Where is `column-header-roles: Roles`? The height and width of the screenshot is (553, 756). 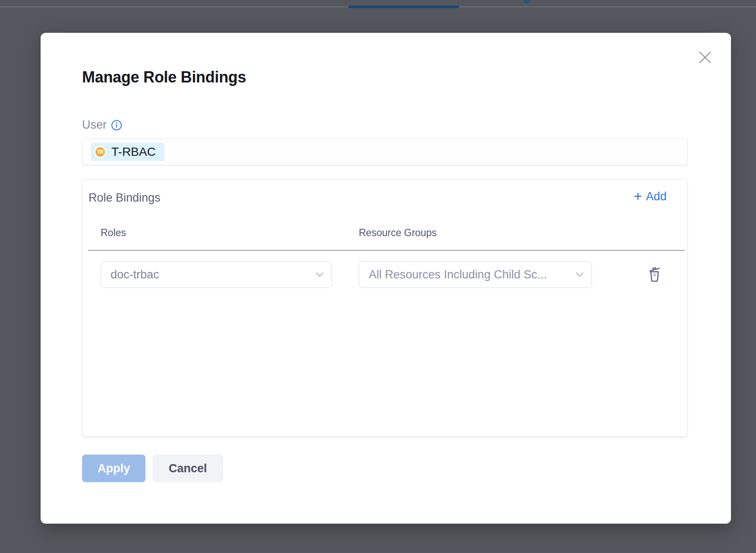 column-header-roles: Roles is located at coordinates (113, 233).